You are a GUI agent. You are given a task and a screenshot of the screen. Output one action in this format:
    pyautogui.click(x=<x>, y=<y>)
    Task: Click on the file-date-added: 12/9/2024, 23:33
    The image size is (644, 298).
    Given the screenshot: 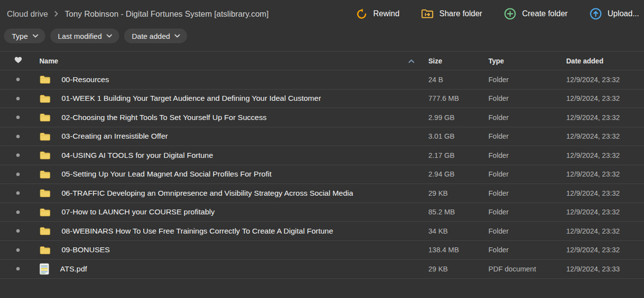 What is the action you would take?
    pyautogui.click(x=604, y=269)
    